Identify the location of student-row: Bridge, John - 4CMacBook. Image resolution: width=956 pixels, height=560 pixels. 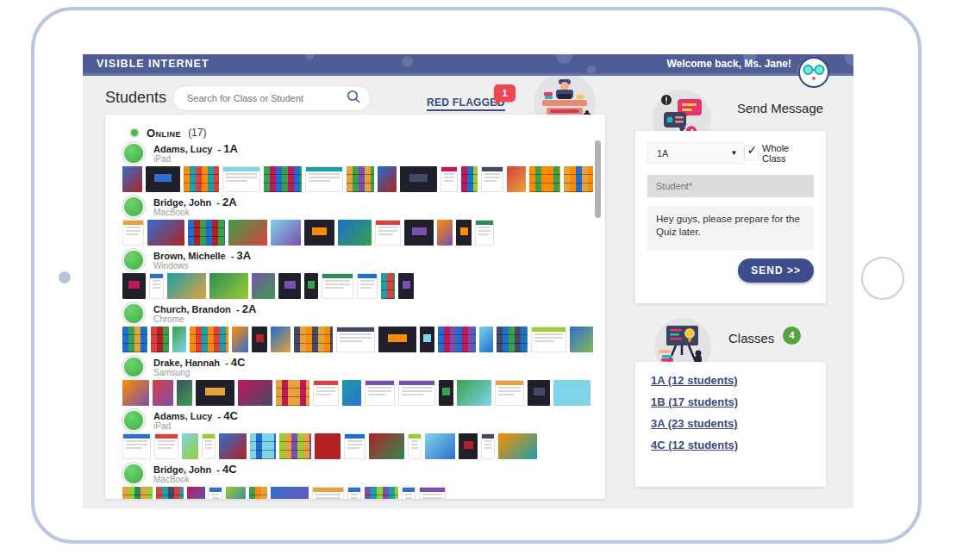
(358, 481).